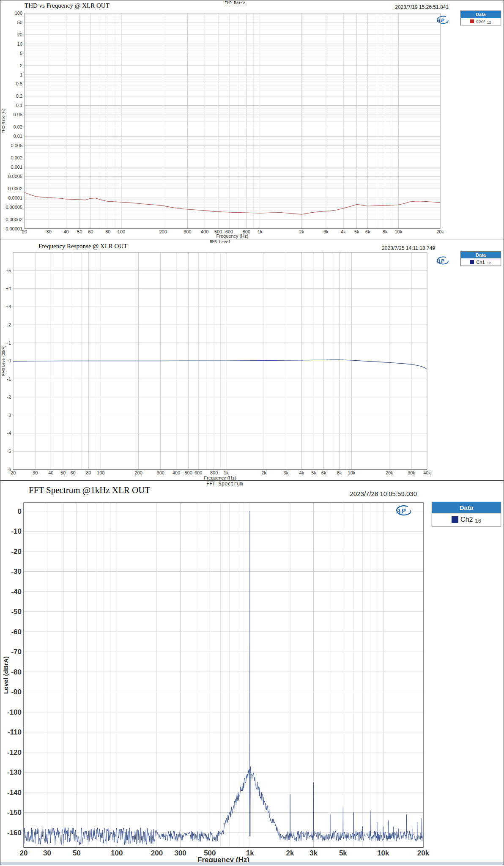 The height and width of the screenshot is (866, 504). What do you see at coordinates (15, 198) in the screenshot?
I see `svg-text: 0.0001` at bounding box center [15, 198].